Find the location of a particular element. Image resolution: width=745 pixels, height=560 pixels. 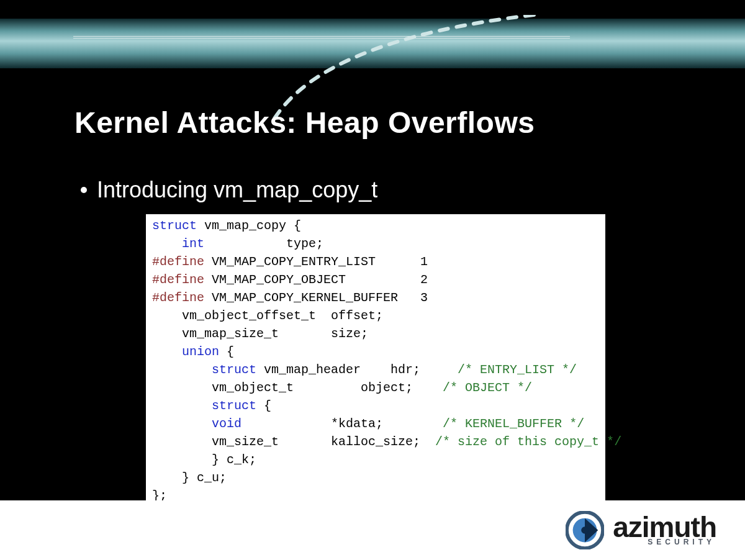

code-token: vm_object_t object; is located at coordinates (297, 387).